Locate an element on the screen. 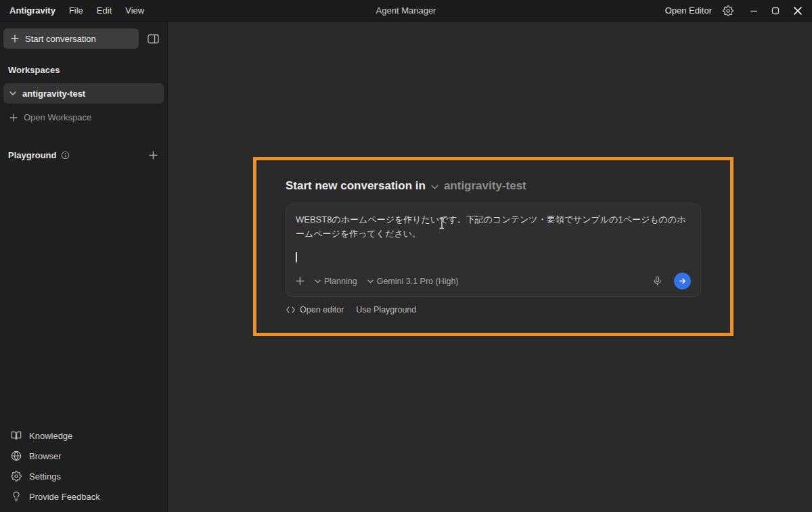 The image size is (812, 512). composer-links: Open editor Use Playground is located at coordinates (493, 310).